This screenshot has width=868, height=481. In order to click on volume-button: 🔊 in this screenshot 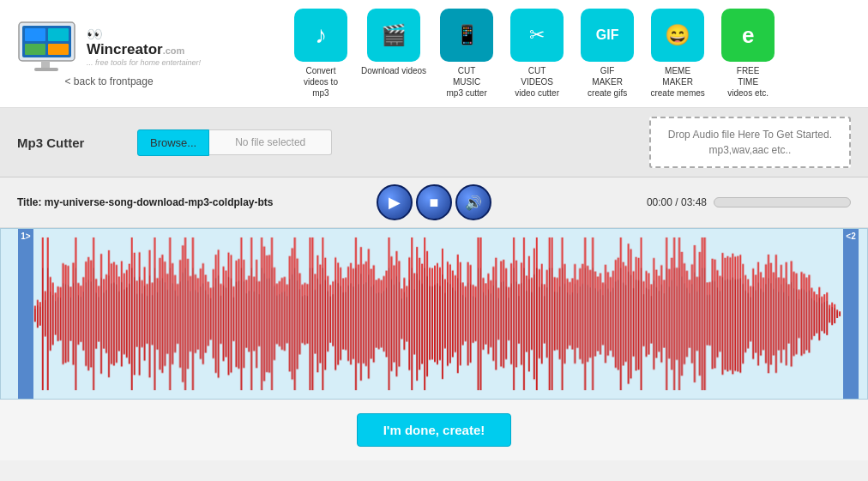, I will do `click(473, 202)`.